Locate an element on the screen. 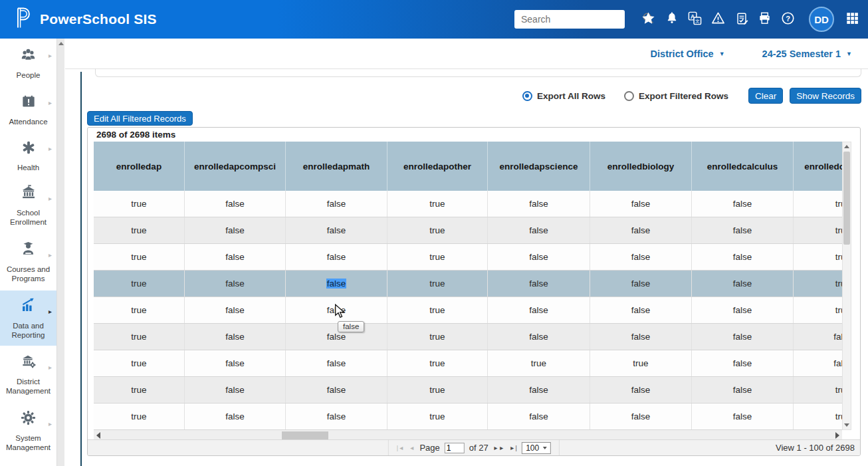 Image resolution: width=868 pixels, height=466 pixels. edit-all-filtered-records-button: Edit All Filtered Records is located at coordinates (140, 118).